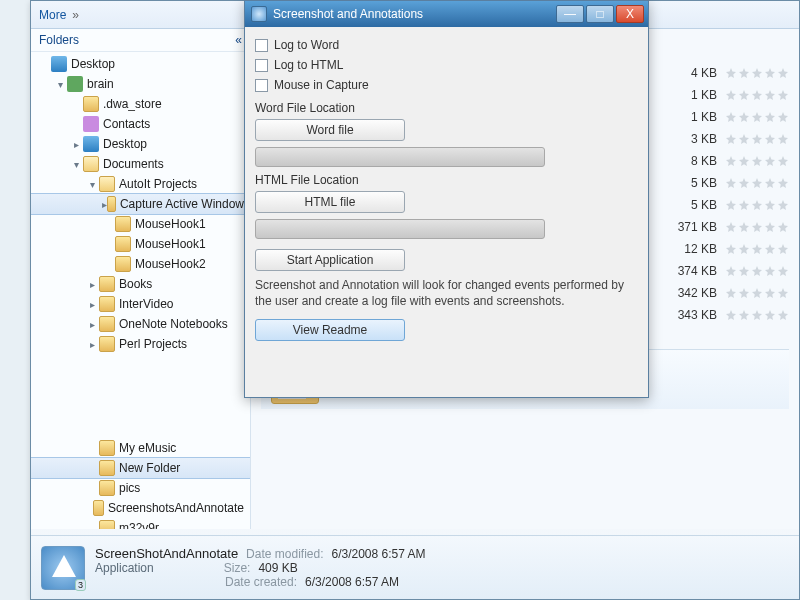  Describe the element at coordinates (140, 468) in the screenshot. I see `tree-node: New Folder` at that location.